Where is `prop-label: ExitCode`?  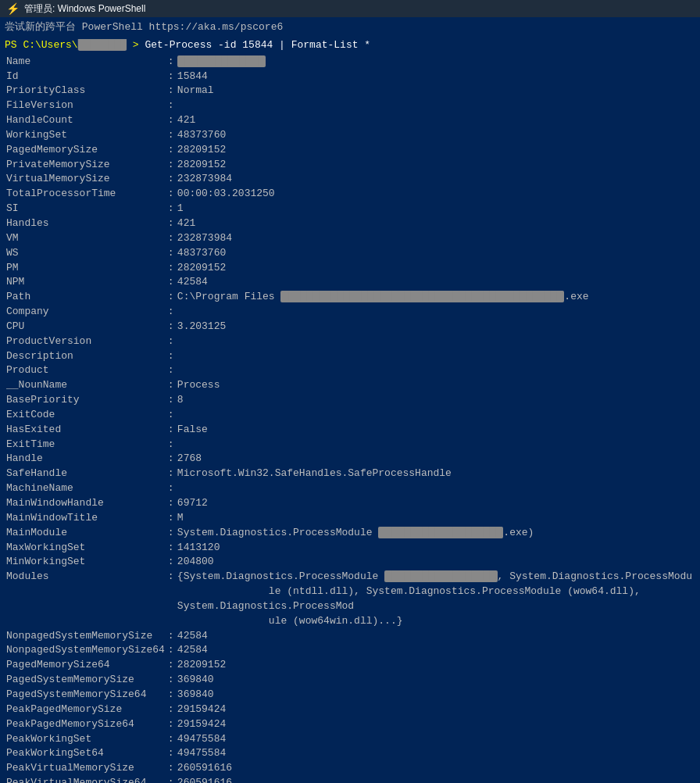
prop-label: ExitCode is located at coordinates (86, 416).